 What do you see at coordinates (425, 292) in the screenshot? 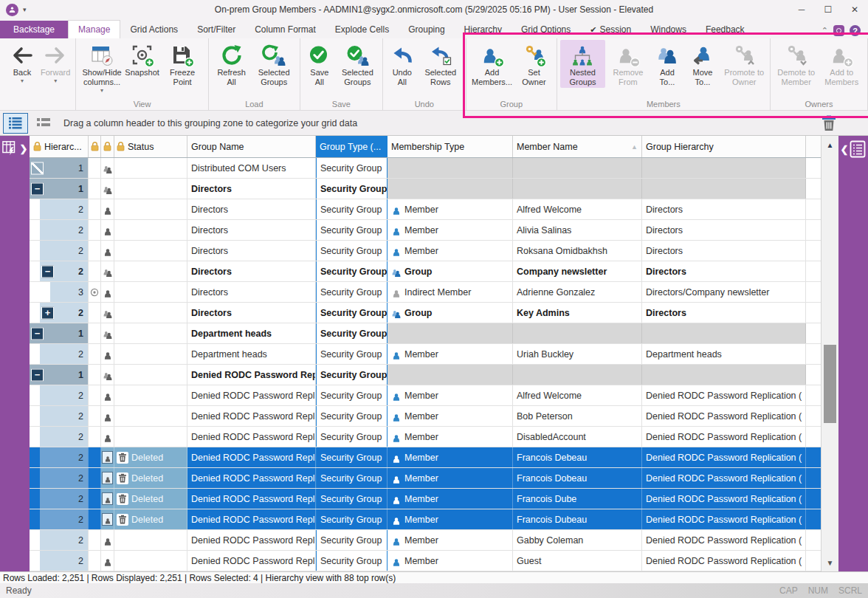
I see `table-row: 3DirectorsSecurity GroupIndirect MemberA…` at bounding box center [425, 292].